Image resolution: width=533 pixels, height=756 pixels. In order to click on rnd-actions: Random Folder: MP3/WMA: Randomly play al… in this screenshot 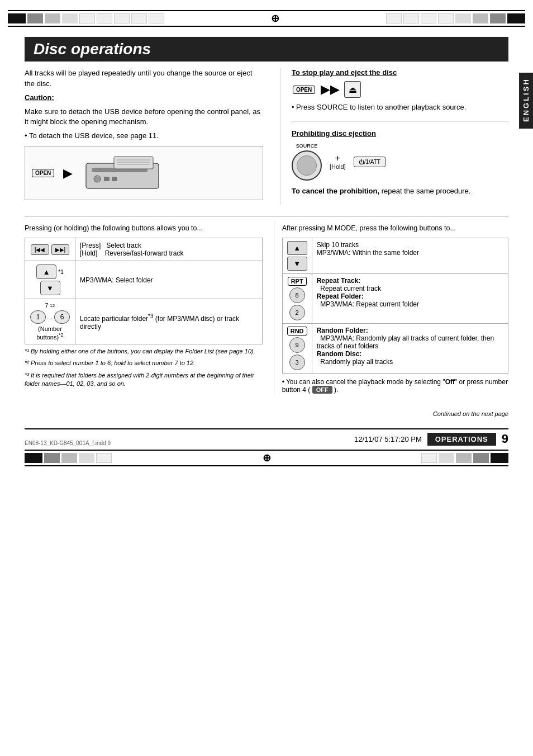, I will do `click(410, 349)`.